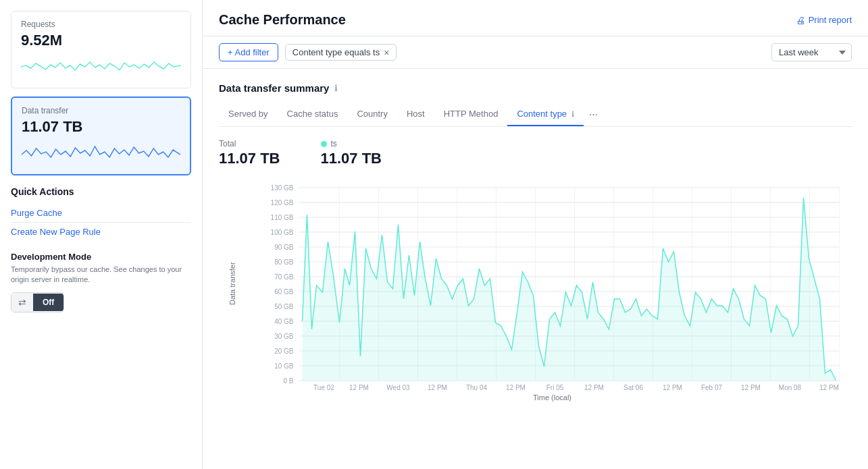  Describe the element at coordinates (284, 321) in the screenshot. I see `svg-text: 40 GB` at that location.